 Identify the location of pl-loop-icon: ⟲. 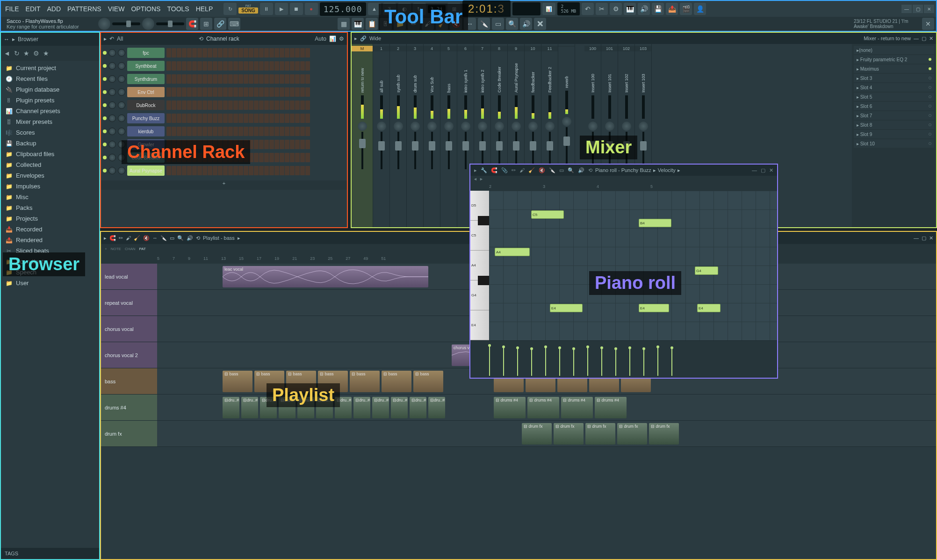
(198, 238).